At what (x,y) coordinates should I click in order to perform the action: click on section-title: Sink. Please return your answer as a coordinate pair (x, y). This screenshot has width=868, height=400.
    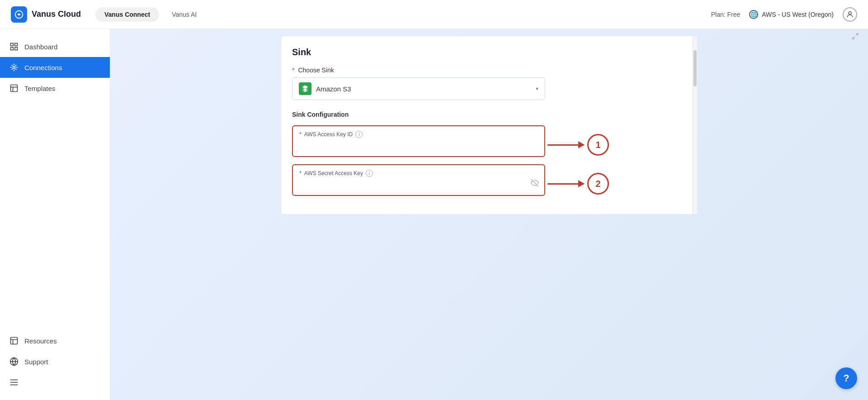
    Looking at the image, I should click on (489, 52).